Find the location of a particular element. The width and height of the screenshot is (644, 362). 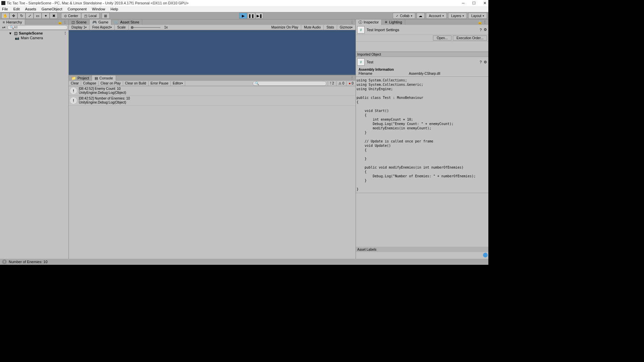

console-entry: ! [08:42:52] Number of Enemies: 10 Unity… is located at coordinates (212, 101).